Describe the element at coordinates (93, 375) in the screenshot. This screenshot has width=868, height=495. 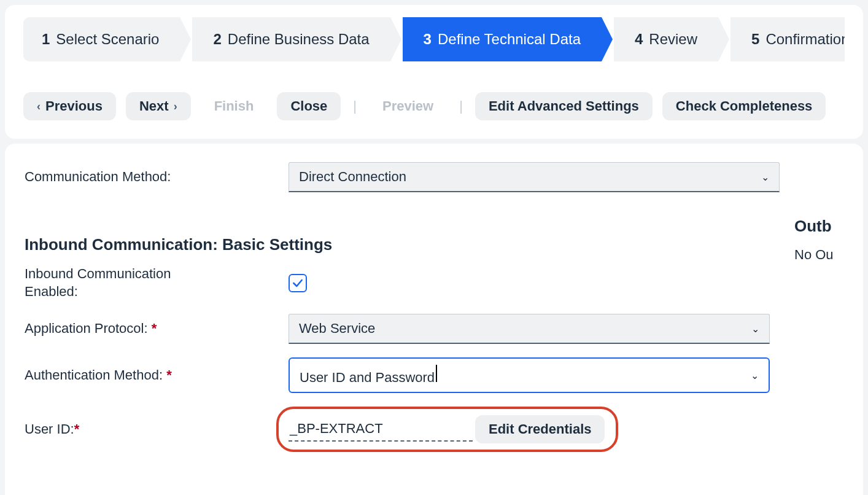
I see `label-text: Authentication Method:` at that location.